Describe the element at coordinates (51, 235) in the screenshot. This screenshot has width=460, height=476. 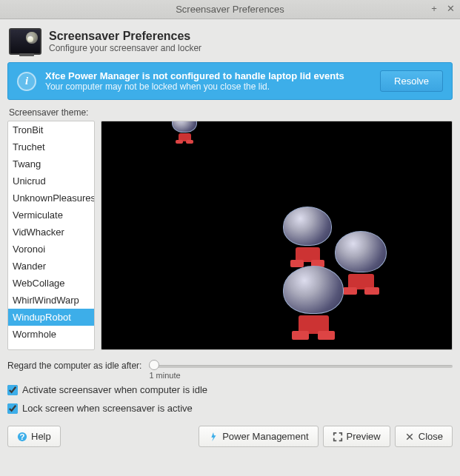
I see `theme-list: TronBitTruchetTwangUnicrudUnknownPleasur…` at that location.